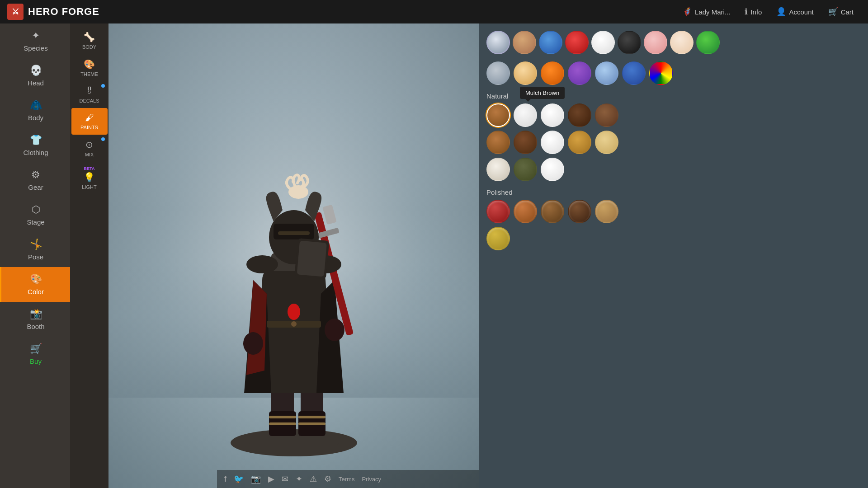  Describe the element at coordinates (36, 36) in the screenshot. I see `species-icon: ✦` at that location.